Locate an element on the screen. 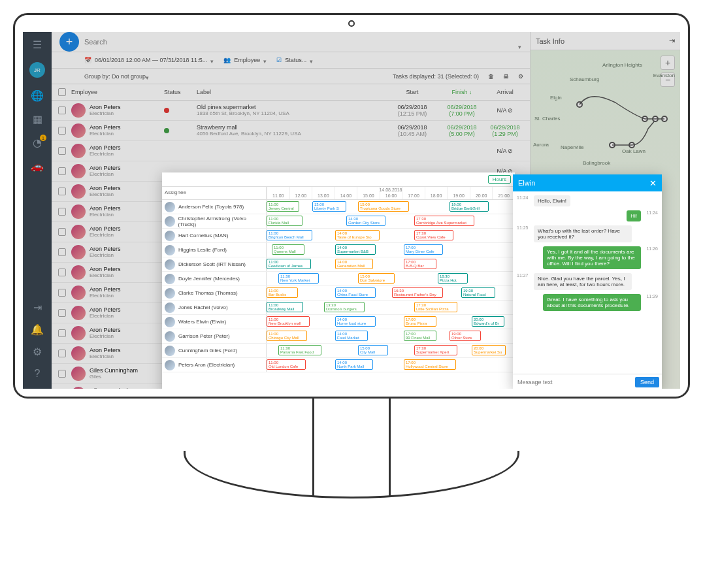  schedule-task: 11:00Chicago City Mall is located at coordinates (287, 336).